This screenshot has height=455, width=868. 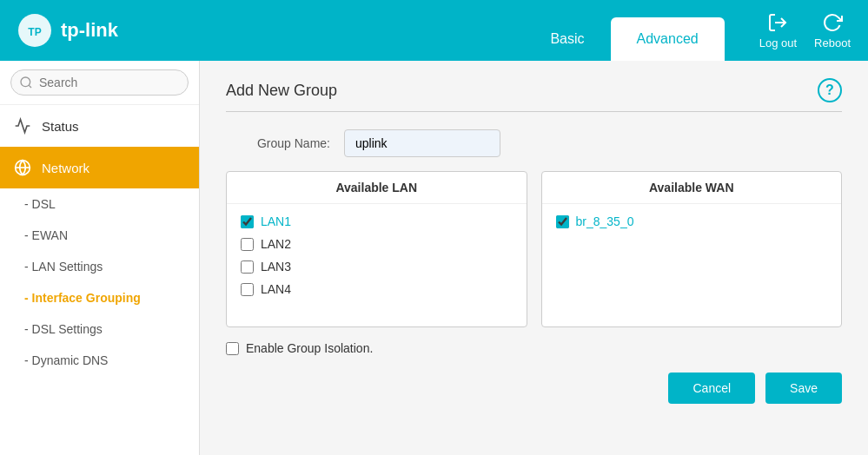 I want to click on lan3-label: LAN3, so click(x=276, y=267).